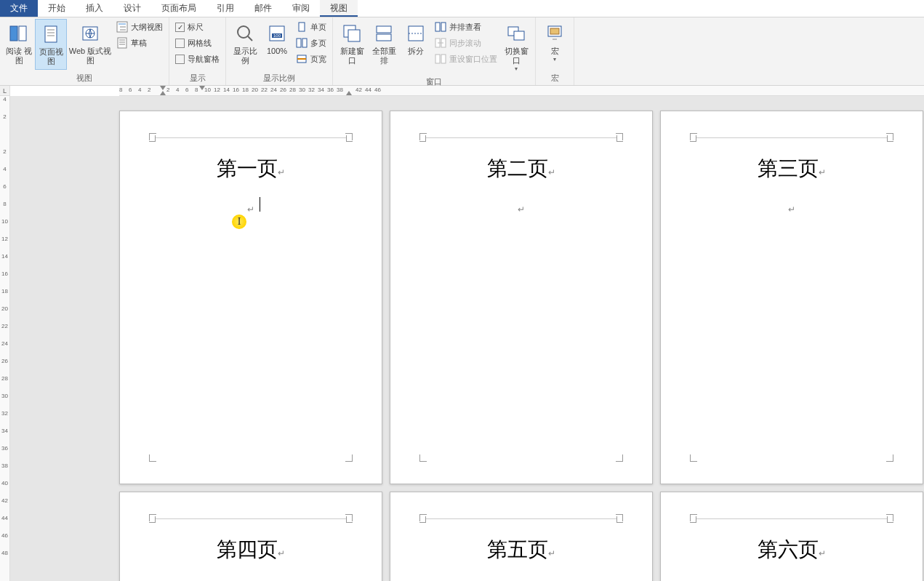 This screenshot has height=581, width=924. I want to click on tab-review: 审阅, so click(301, 9).